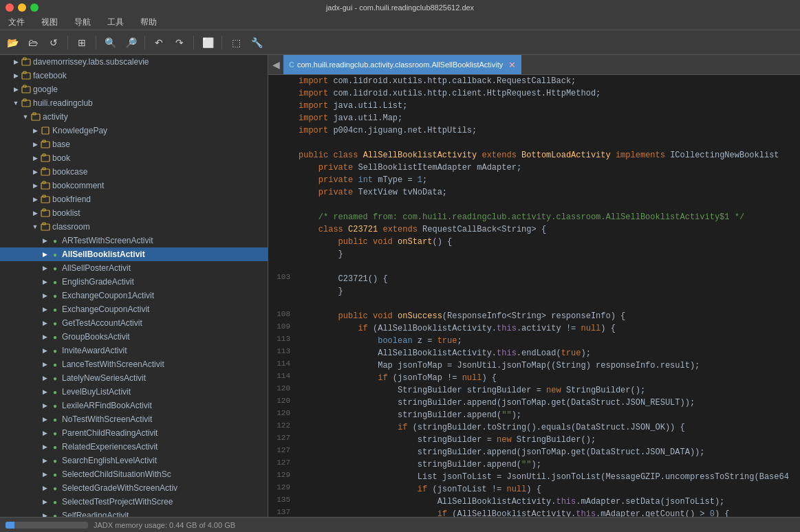 The width and height of the screenshot is (800, 532). Describe the element at coordinates (45, 254) in the screenshot. I see `tree-arrow-allsell: ▶` at that location.